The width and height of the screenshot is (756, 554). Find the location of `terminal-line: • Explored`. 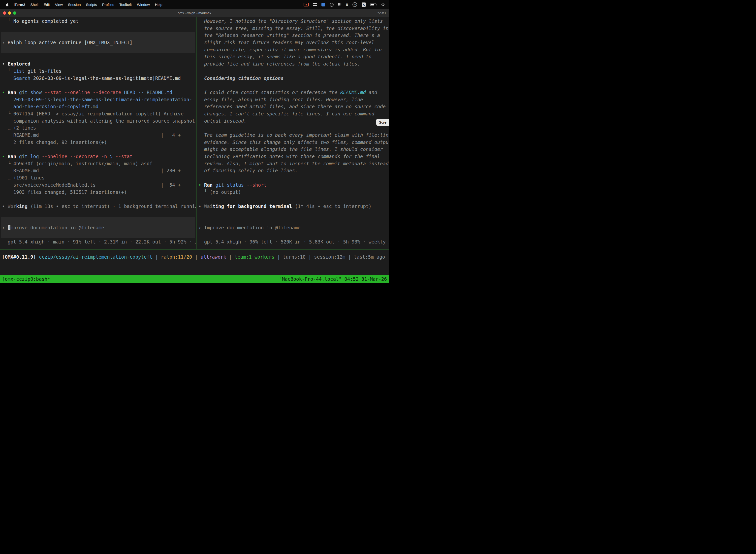

terminal-line: • Explored is located at coordinates (98, 64).